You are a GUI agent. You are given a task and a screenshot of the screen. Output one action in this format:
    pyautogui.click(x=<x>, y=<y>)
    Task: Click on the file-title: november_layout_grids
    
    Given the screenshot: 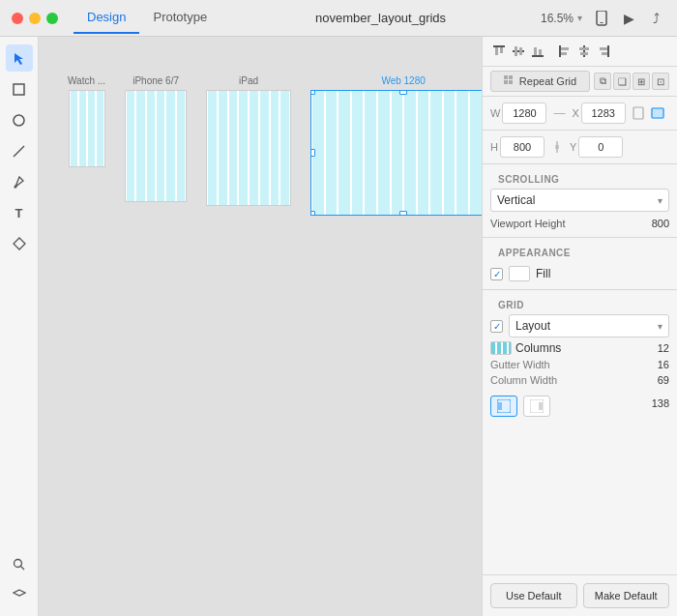 What is the action you would take?
    pyautogui.click(x=381, y=17)
    